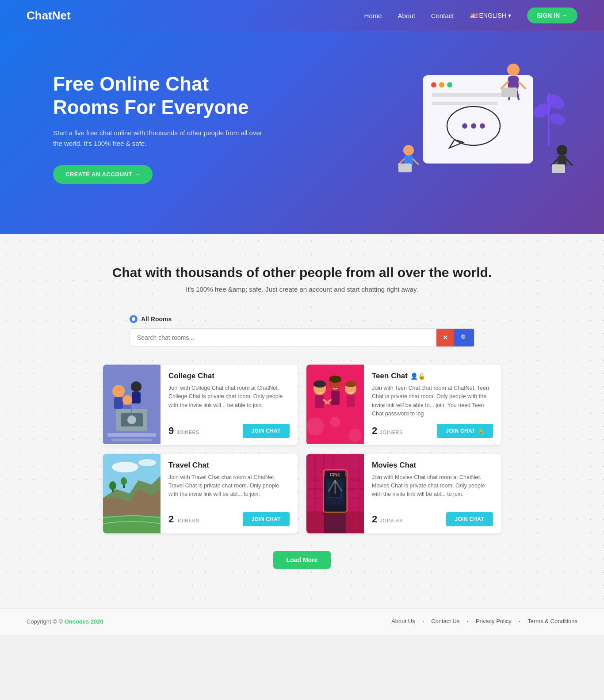 The width and height of the screenshot is (604, 700). I want to click on chevron-down-icon: ▾, so click(509, 15).